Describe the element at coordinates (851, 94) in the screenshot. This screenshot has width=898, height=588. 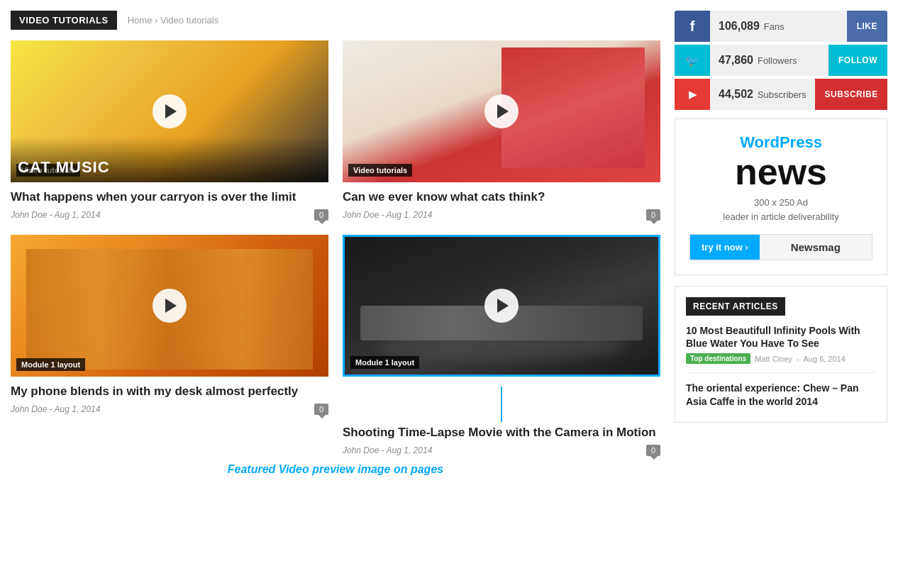
I see `youtube-action: SUBSCRIBE` at that location.